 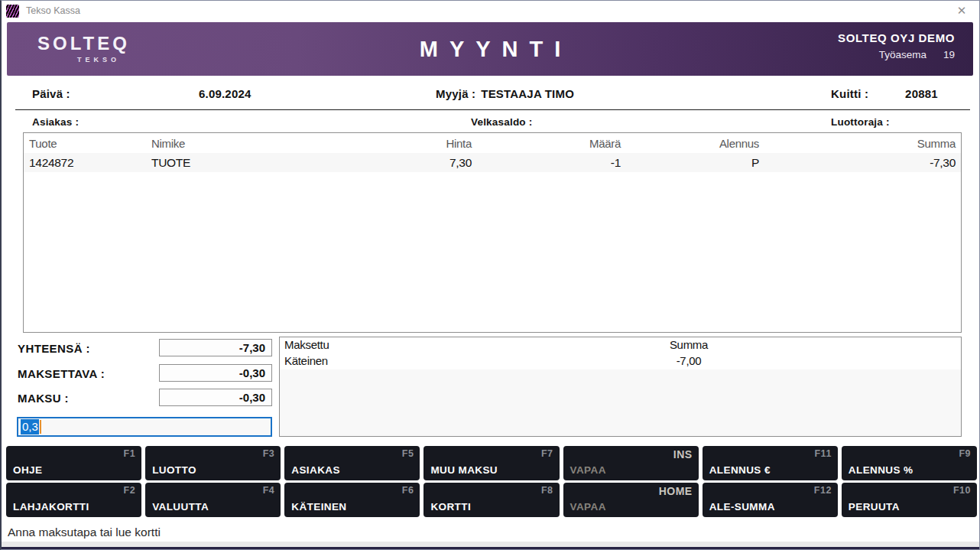 I want to click on seller: Myyjä : TESTAAJA TIMO, so click(x=505, y=93).